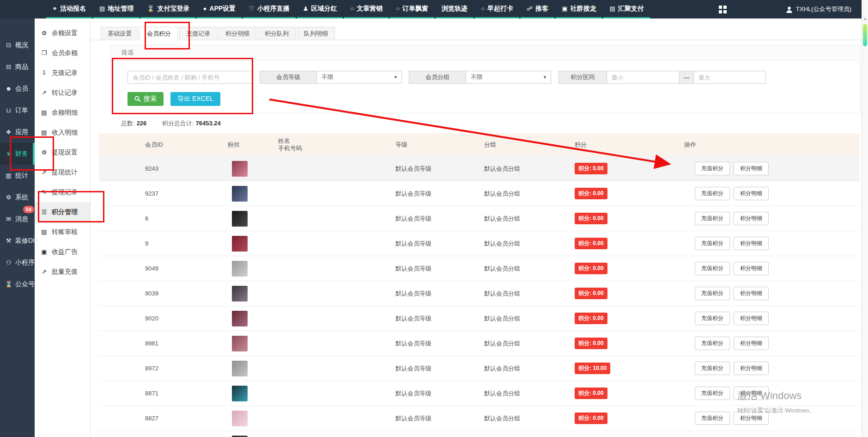 This screenshot has height=437, width=868. Describe the element at coordinates (18, 154) in the screenshot. I see `sidebar-item-财务: ¥财务` at that location.